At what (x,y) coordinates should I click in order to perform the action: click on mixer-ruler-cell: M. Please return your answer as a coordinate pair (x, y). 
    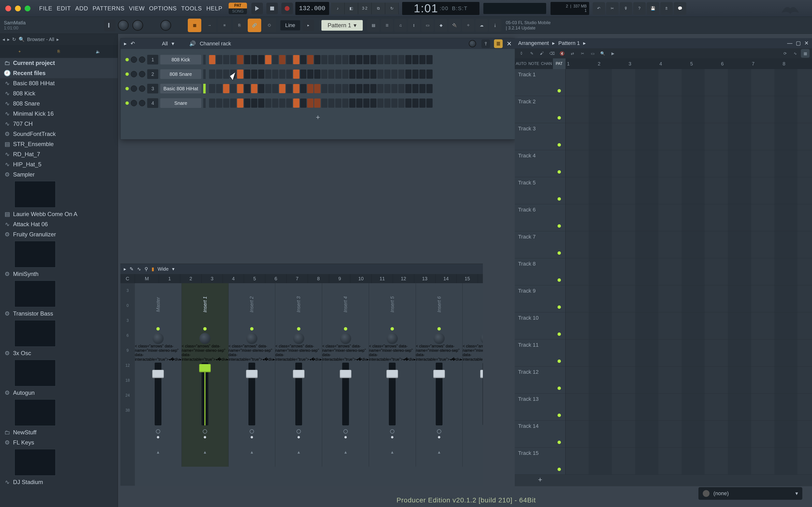
    Looking at the image, I should click on (147, 279).